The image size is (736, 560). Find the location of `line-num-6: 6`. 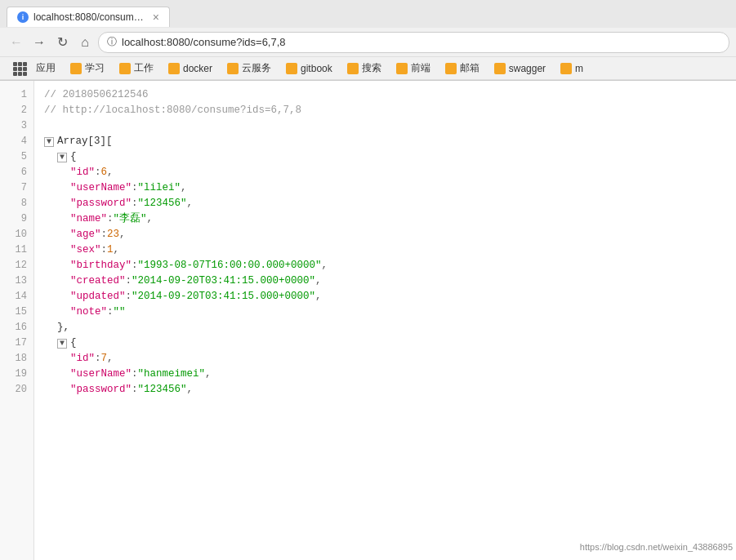

line-num-6: 6 is located at coordinates (16, 173).